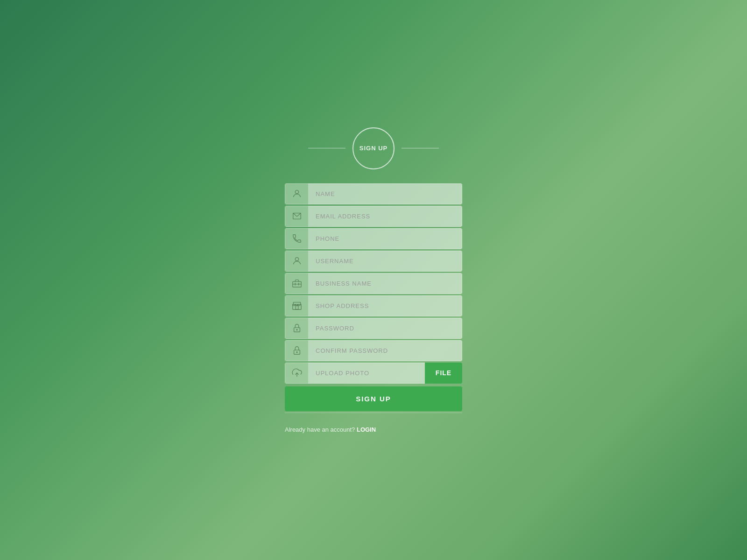  Describe the element at coordinates (374, 217) in the screenshot. I see `email-field-row` at that location.